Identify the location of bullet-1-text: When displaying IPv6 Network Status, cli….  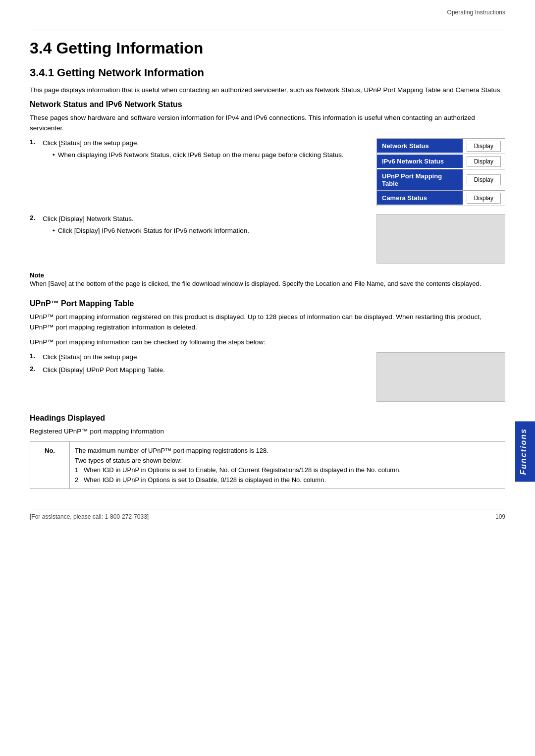
(201, 155).